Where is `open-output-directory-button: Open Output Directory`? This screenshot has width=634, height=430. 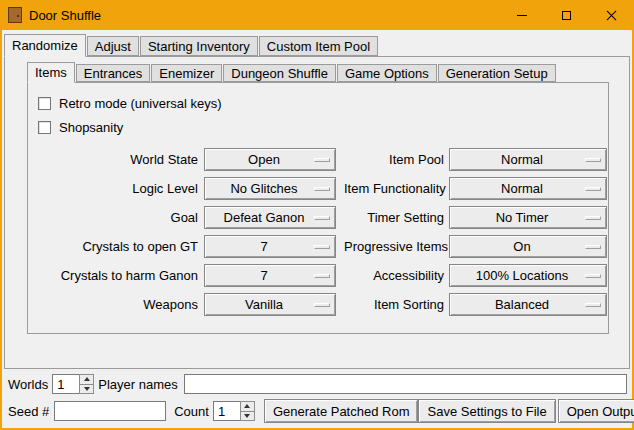 open-output-directory-button: Open Output Directory is located at coordinates (596, 411).